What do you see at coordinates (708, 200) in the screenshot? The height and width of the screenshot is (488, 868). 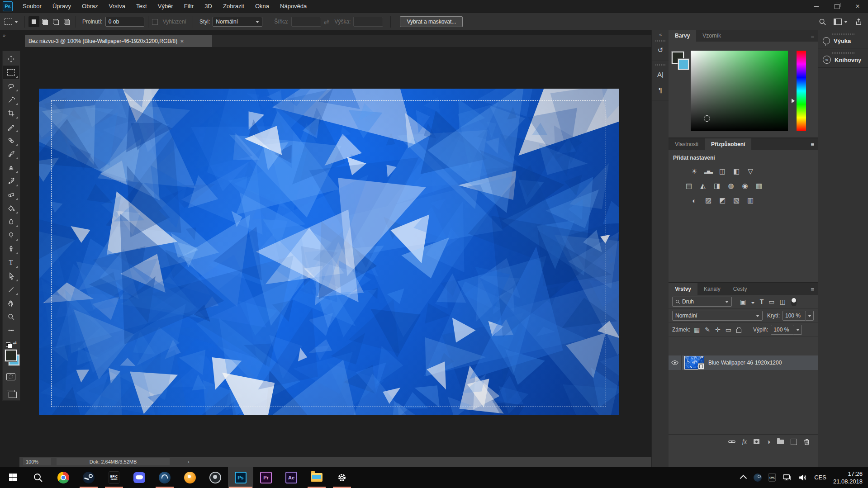 I see `posterize-icon: ▨` at bounding box center [708, 200].